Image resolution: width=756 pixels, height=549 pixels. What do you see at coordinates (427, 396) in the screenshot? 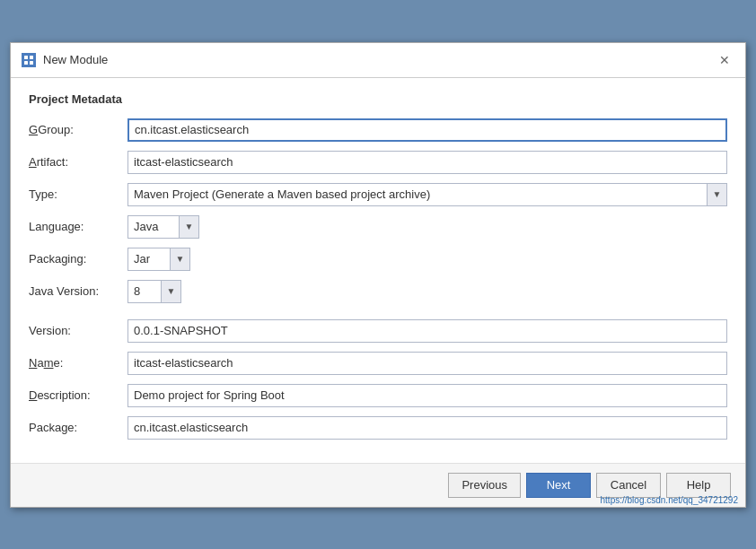
I see `description-input` at bounding box center [427, 396].